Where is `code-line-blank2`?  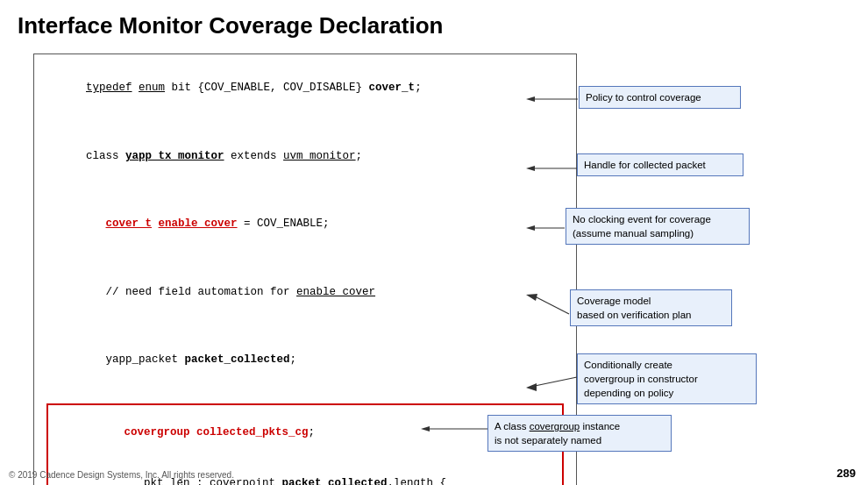
code-line-blank2 is located at coordinates (305, 191).